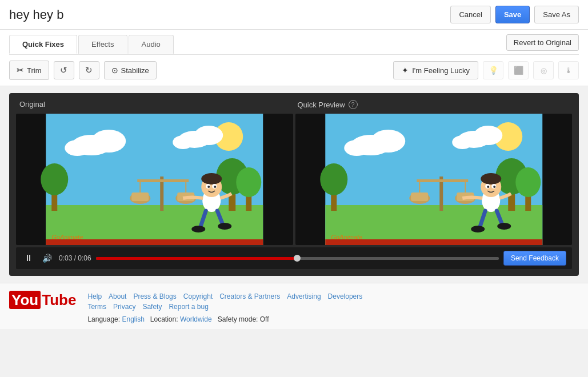  I want to click on progress-dot, so click(297, 258).